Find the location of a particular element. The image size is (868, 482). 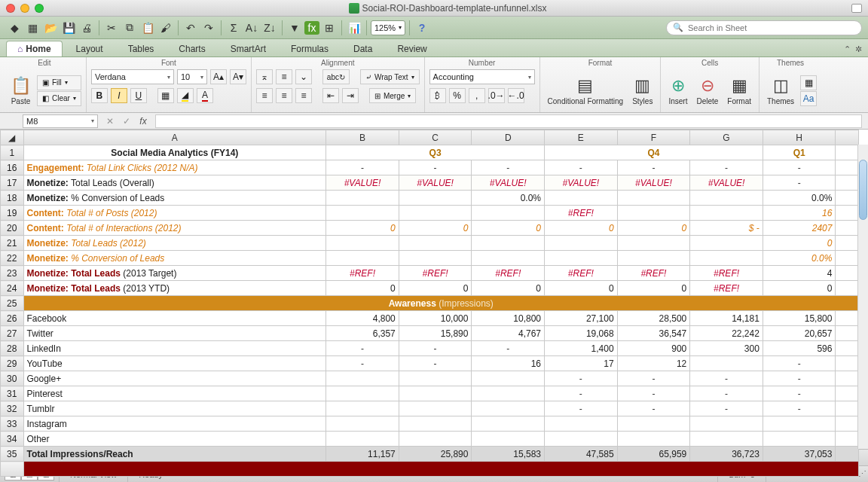

row-header: 25 is located at coordinates (12, 304).